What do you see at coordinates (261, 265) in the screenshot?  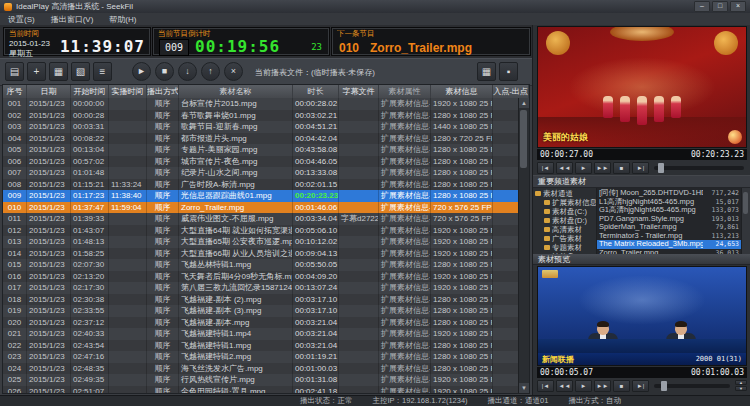 I see `table-row: 015 2015/1/23 02:07:30 顺序 飞越丛林特辑1.mpg 00…` at bounding box center [261, 265].